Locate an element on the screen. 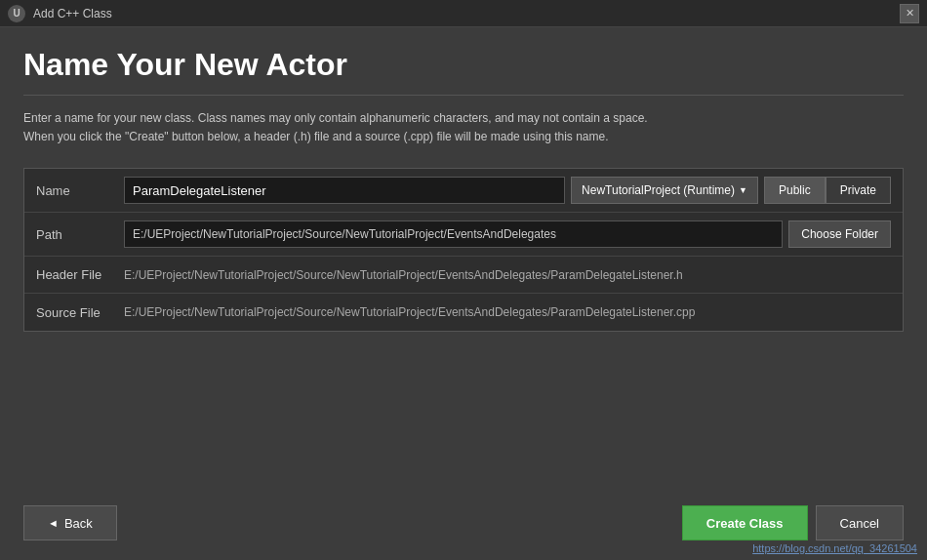  public-toggle-button: Public is located at coordinates (794, 190).